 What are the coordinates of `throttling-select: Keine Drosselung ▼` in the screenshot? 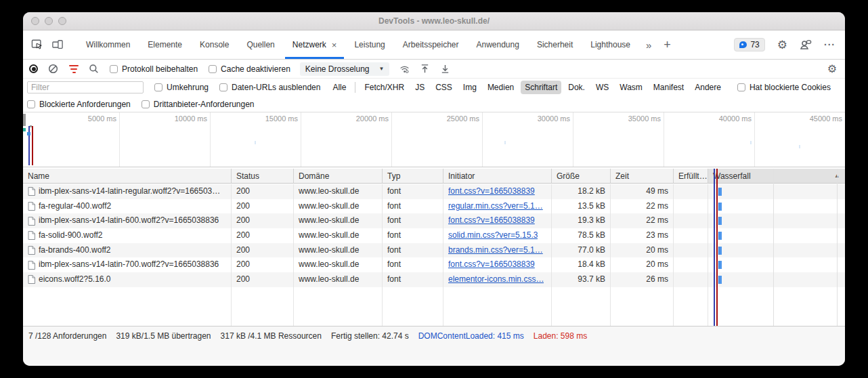 It's located at (345, 69).